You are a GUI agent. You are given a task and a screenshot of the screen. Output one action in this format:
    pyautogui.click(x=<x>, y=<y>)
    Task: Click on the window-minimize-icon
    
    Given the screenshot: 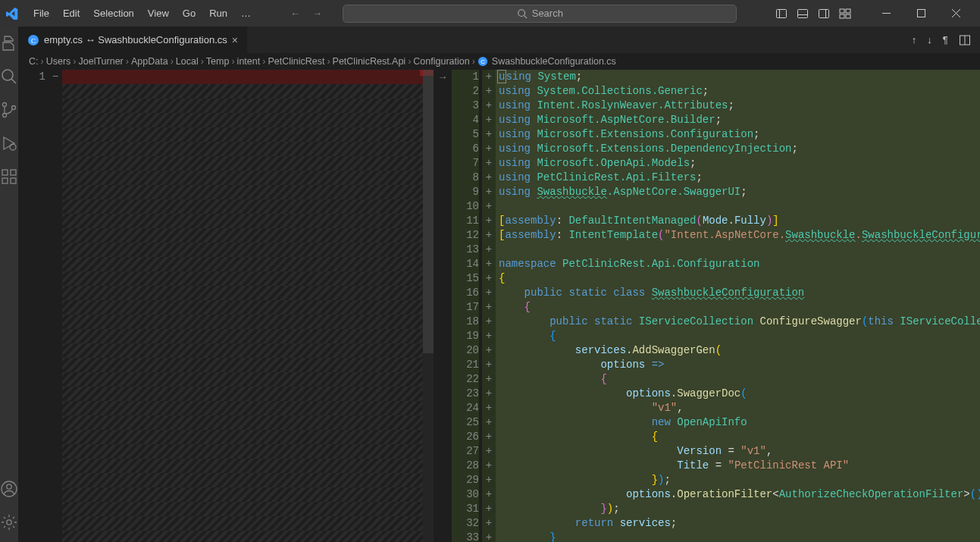 What is the action you would take?
    pyautogui.click(x=887, y=14)
    